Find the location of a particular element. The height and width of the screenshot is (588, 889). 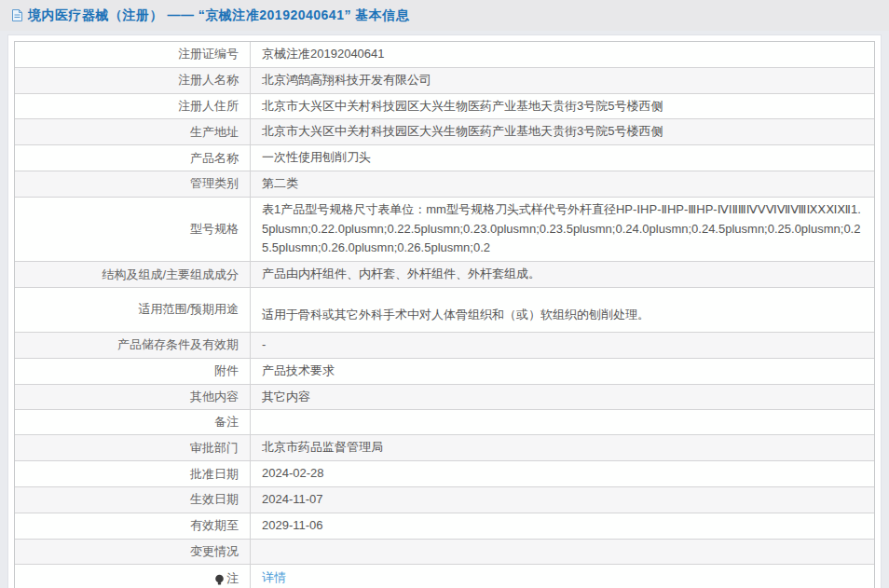

row-value: 详情 is located at coordinates (563, 576).